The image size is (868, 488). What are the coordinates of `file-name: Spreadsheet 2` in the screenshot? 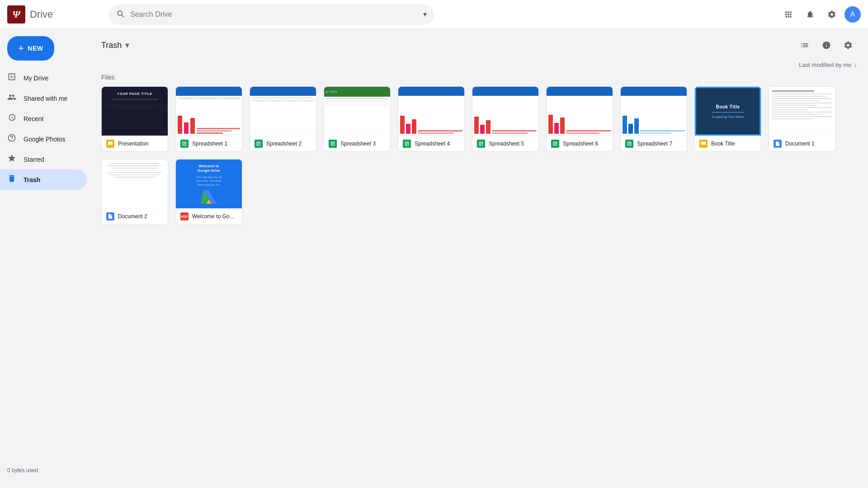 It's located at (289, 144).